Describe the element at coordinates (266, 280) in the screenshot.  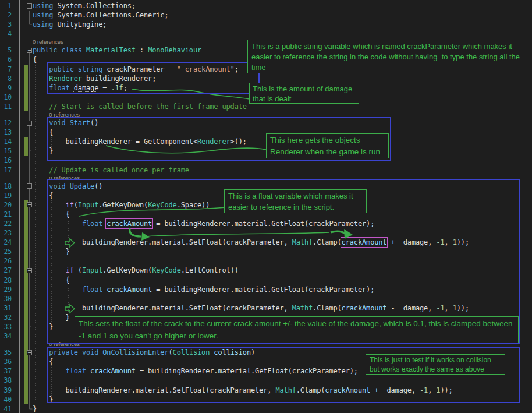
I see `code-line: 28 {` at that location.